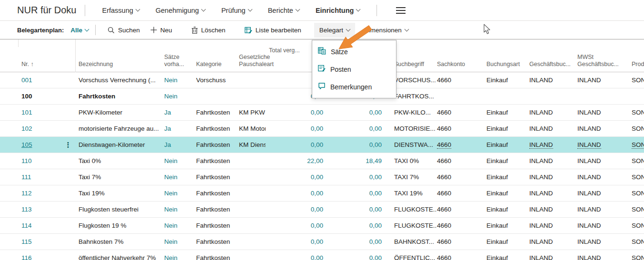 The image size is (644, 260). What do you see at coordinates (40, 144) in the screenshot?
I see `cell-nr: 105` at bounding box center [40, 144].